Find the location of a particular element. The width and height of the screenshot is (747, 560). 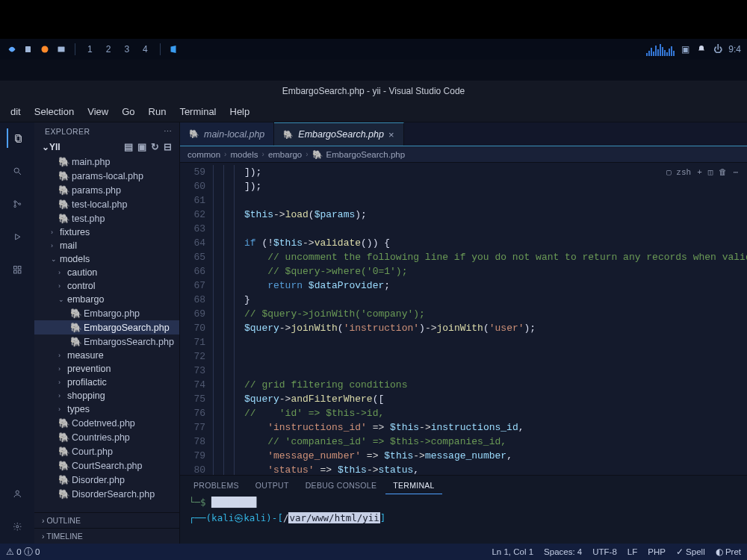

terminal-body: └─$ ████████ ┌──(kali㉿kali)-[/var/www/ht… is located at coordinates (463, 520).